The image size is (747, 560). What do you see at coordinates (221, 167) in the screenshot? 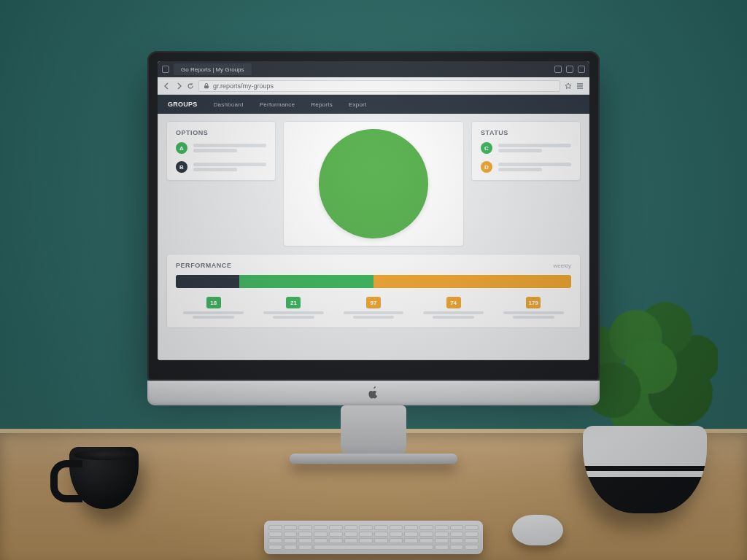
I see `list-item: B` at bounding box center [221, 167].